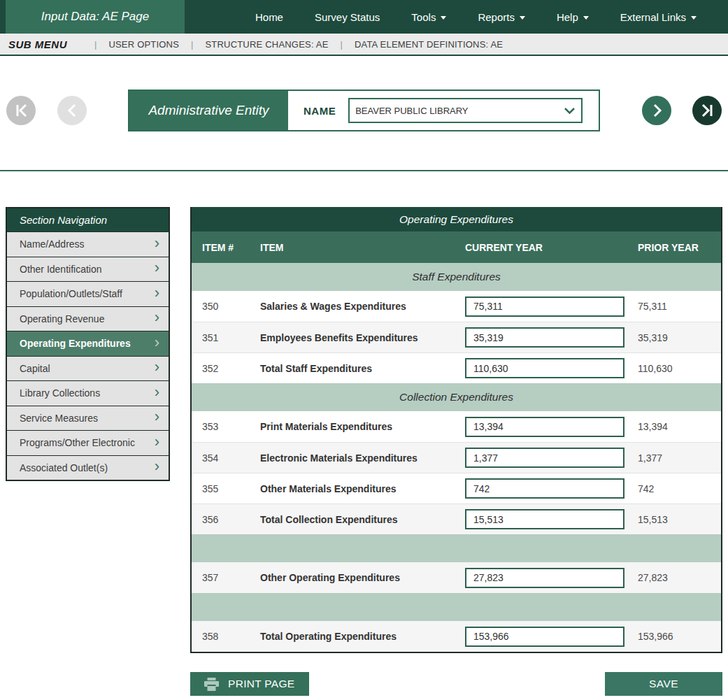  What do you see at coordinates (95, 17) in the screenshot?
I see `tab-input-data-ae-page: Input Data: AE Page` at bounding box center [95, 17].